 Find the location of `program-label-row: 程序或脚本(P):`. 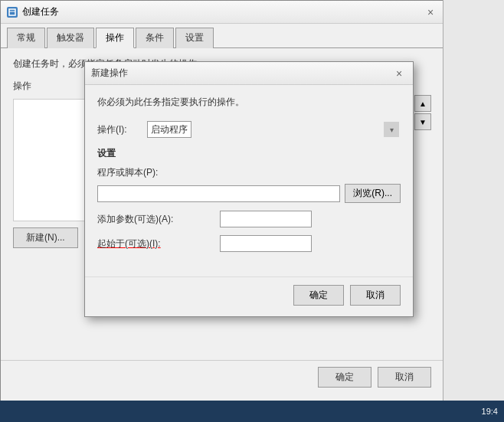

program-label-row: 程序或脚本(P): is located at coordinates (249, 173).